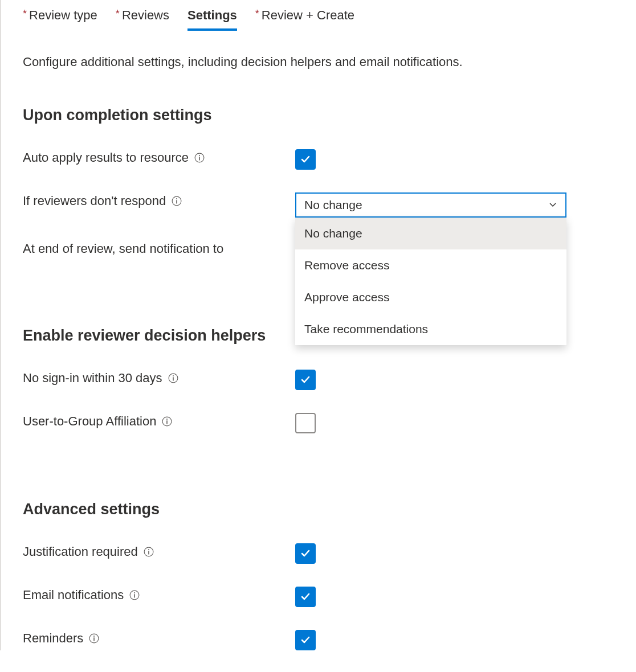  Describe the element at coordinates (159, 421) in the screenshot. I see `label-affiliation: User-to-Group Affiliation` at that location.